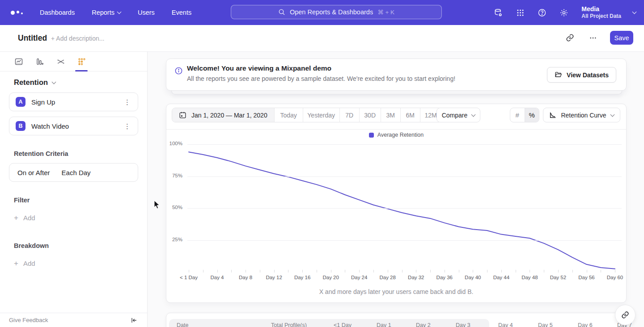 The width and height of the screenshot is (644, 327). What do you see at coordinates (223, 115) in the screenshot?
I see `date-range-button: Jan 1, 2020 — Mar 1, 2020` at bounding box center [223, 115].